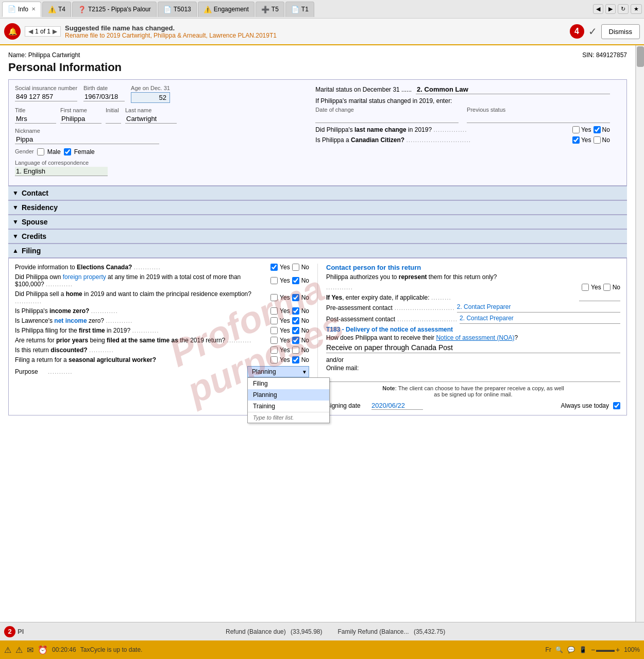 Image resolution: width=644 pixels, height=659 pixels. Describe the element at coordinates (274, 267) in the screenshot. I see `elections-yes-checkbox` at that location.